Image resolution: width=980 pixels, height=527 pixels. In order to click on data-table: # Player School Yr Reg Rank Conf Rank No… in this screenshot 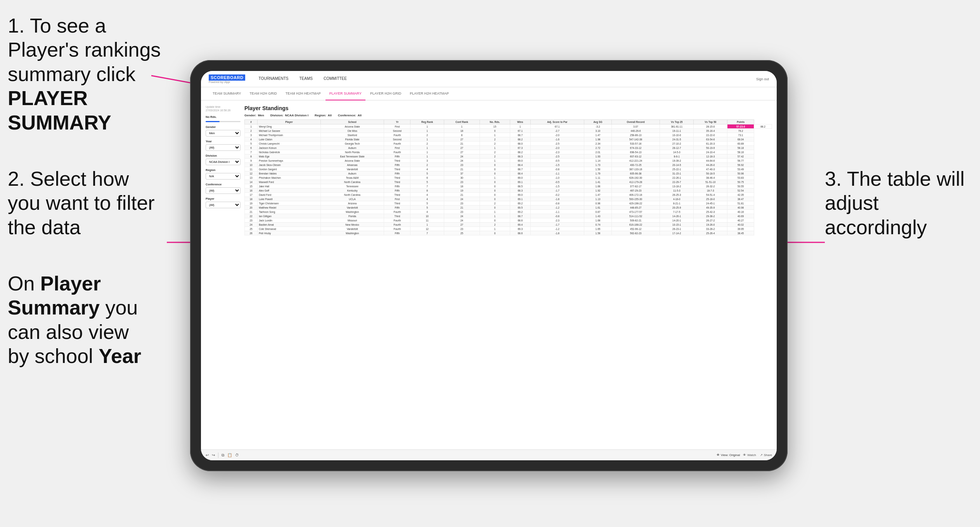, I will do `click(508, 178)`.